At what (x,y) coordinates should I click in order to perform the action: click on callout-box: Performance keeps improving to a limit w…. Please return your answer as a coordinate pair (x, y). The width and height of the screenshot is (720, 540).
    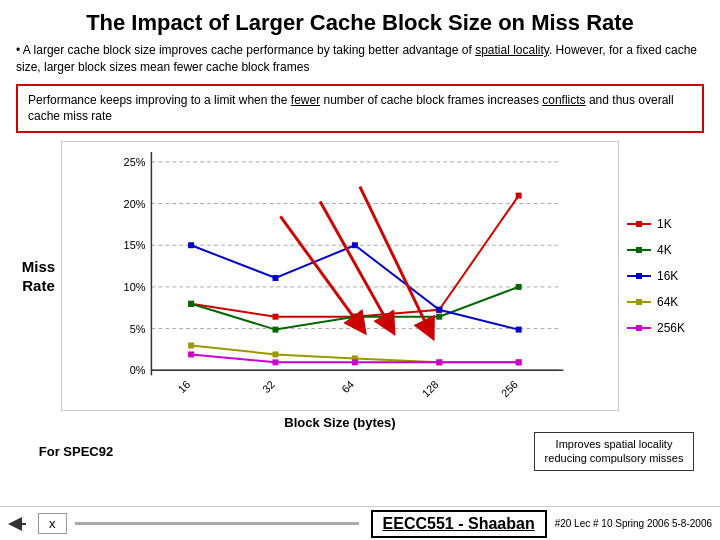
    Looking at the image, I should click on (360, 109).